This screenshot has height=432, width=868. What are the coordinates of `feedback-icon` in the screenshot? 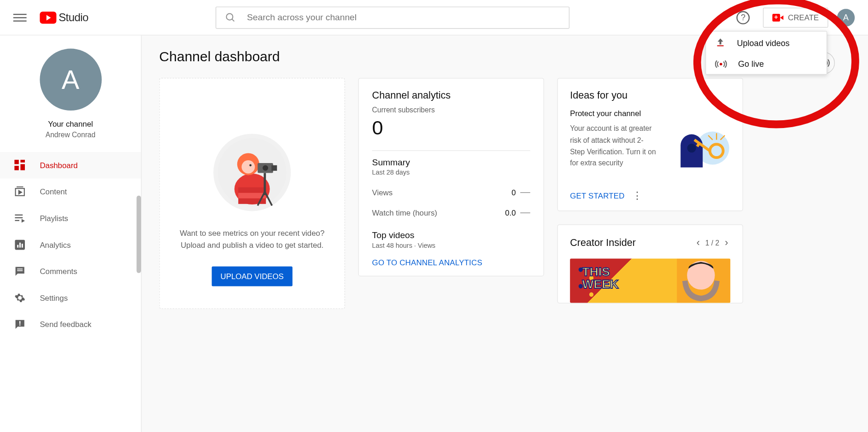 It's located at (20, 324).